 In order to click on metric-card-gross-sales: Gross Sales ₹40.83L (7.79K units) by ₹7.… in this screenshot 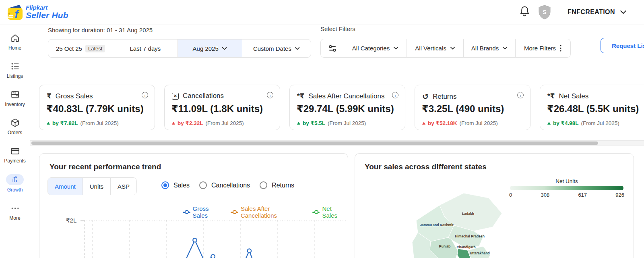, I will do `click(97, 107)`.